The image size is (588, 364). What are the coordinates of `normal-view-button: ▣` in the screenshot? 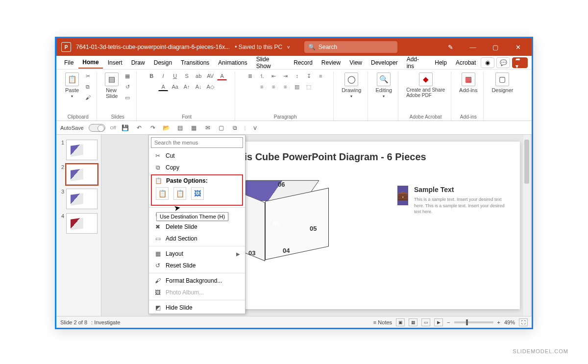 It's located at (400, 322).